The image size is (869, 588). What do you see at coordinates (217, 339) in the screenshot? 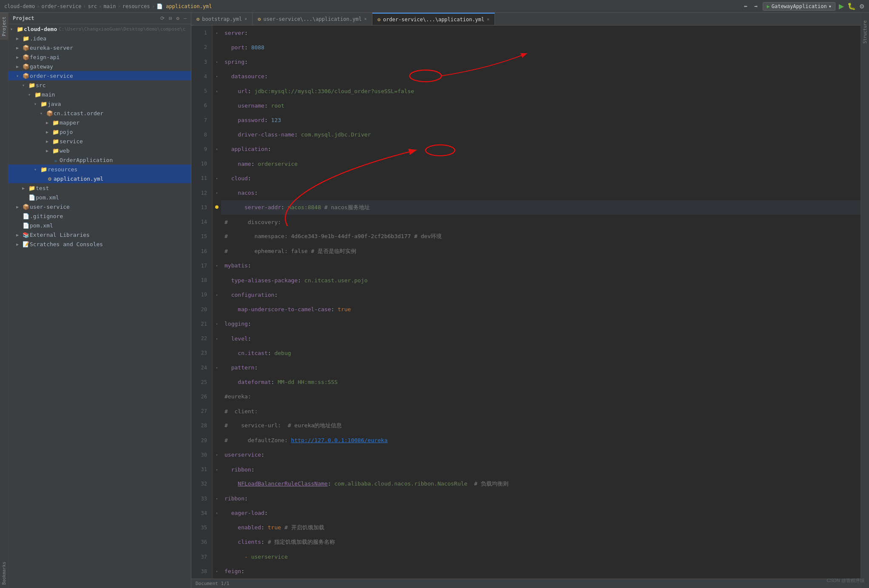
I see `fold-icon-22: ▾` at bounding box center [217, 339].